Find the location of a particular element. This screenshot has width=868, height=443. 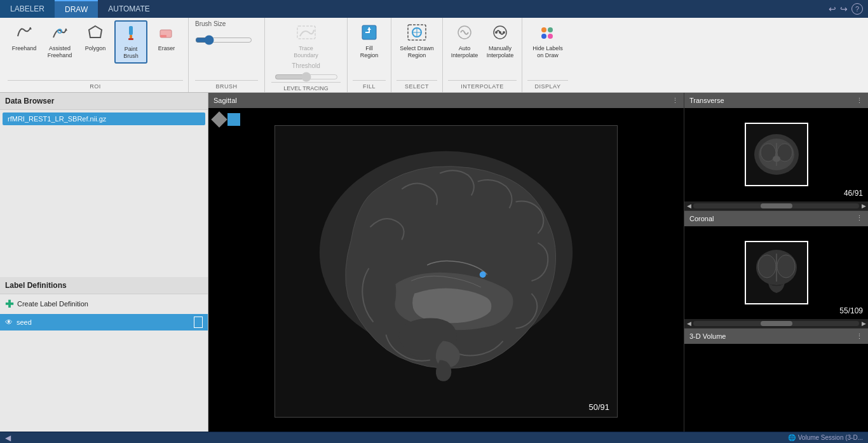

select-drawn-region-label: Select DrawnRegion is located at coordinates (417, 52).